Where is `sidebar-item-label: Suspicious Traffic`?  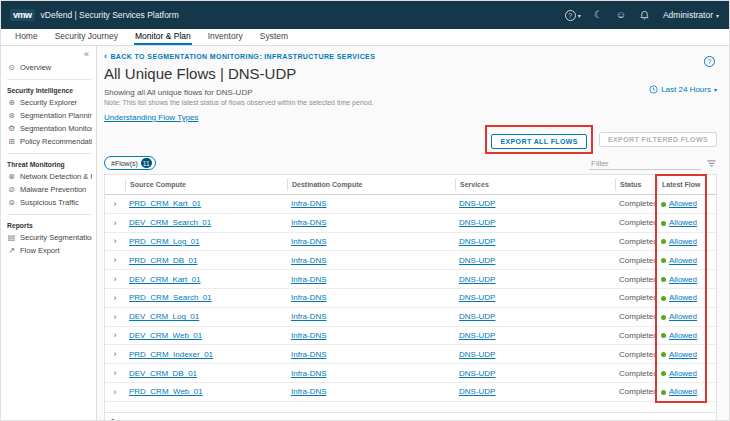
sidebar-item-label: Suspicious Traffic is located at coordinates (50, 202).